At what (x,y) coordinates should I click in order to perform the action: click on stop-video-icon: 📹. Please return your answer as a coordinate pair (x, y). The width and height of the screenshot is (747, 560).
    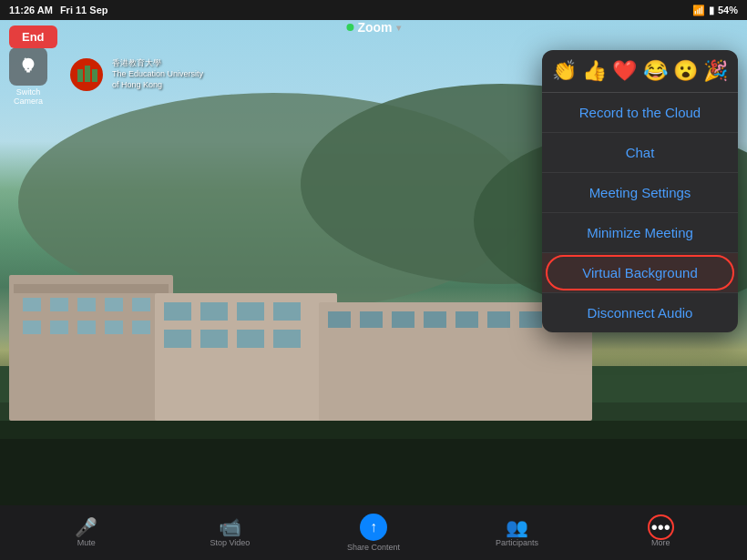
    Looking at the image, I should click on (230, 527).